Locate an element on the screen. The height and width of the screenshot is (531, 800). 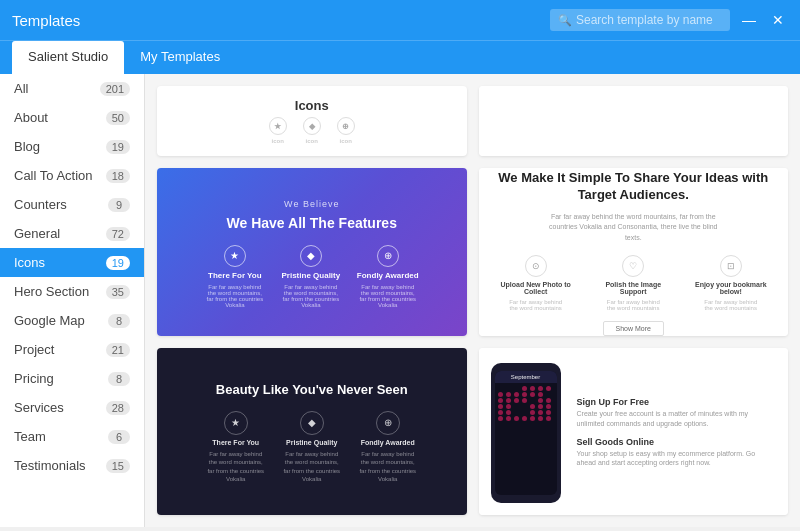
card-image-white: We Make It Simple To Share Your Ideas wi… is located at coordinates (634, 252).